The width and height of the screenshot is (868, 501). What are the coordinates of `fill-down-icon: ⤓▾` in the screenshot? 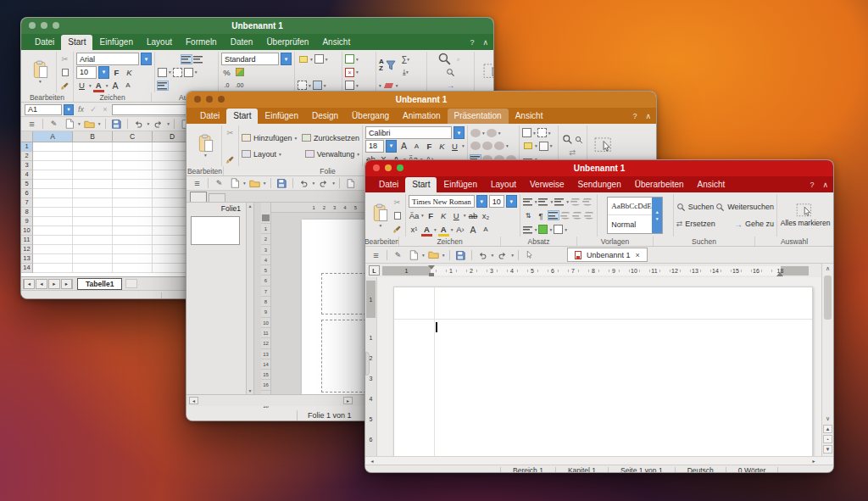 It's located at (405, 72).